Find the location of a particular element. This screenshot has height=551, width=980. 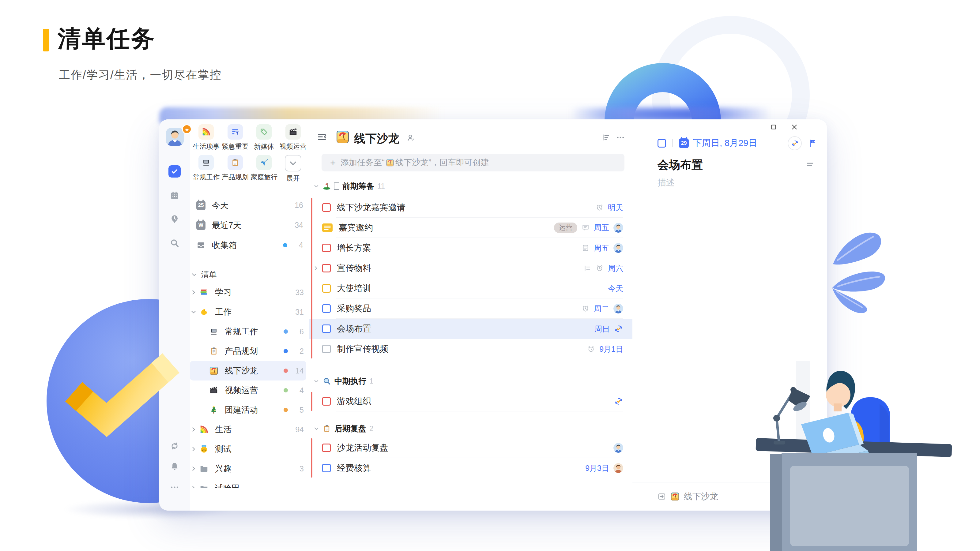

close-button is located at coordinates (794, 127).